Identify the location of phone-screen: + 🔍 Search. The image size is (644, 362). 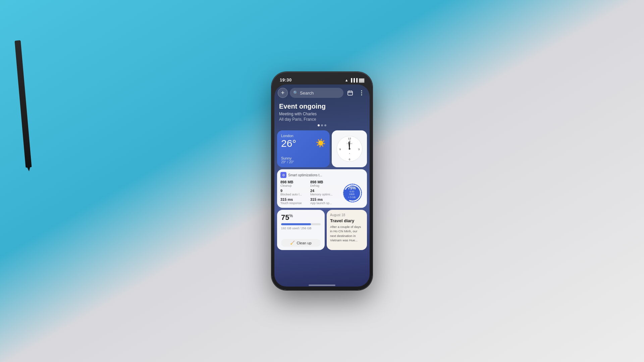
(322, 186).